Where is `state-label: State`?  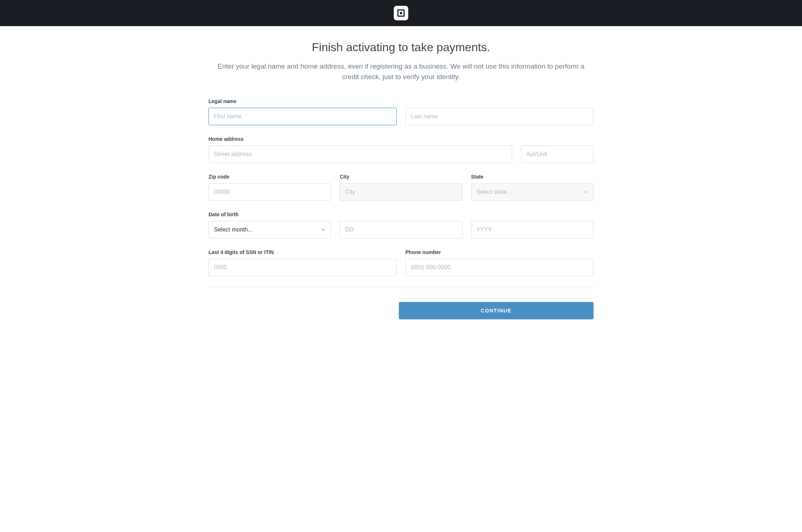
state-label: State is located at coordinates (532, 177).